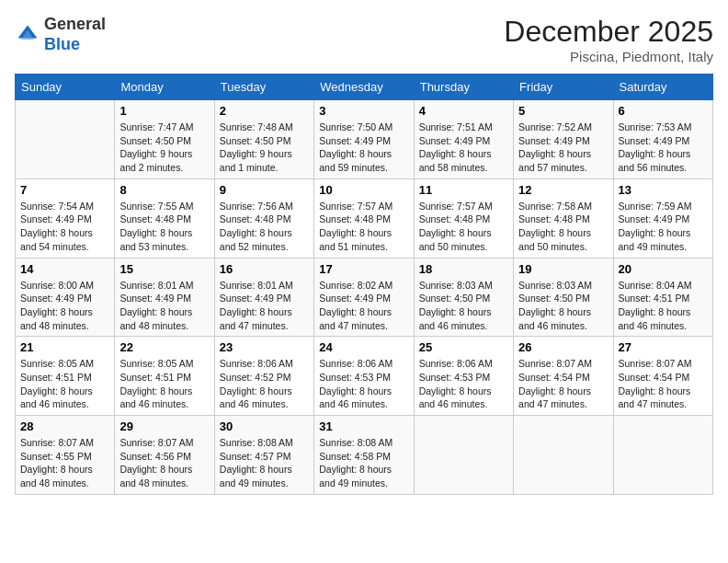 This screenshot has width=728, height=563. I want to click on day-number: 29, so click(164, 427).